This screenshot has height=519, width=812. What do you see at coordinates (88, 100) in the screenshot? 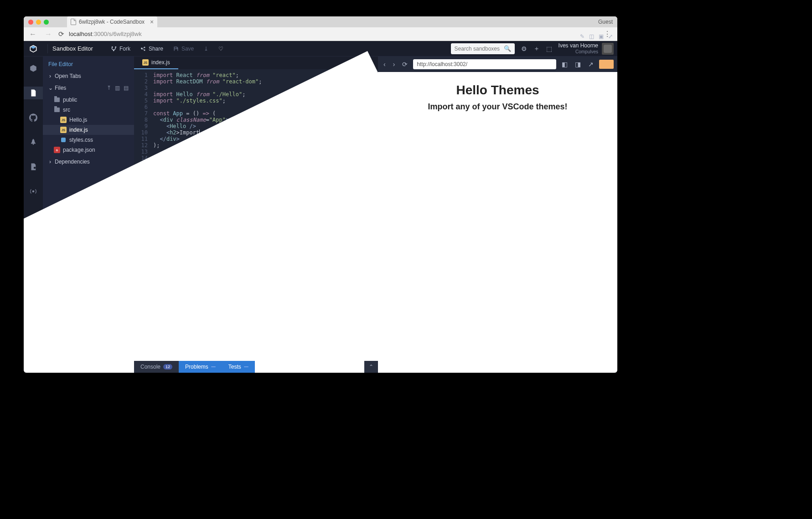
I see `folder-public: public` at bounding box center [88, 100].